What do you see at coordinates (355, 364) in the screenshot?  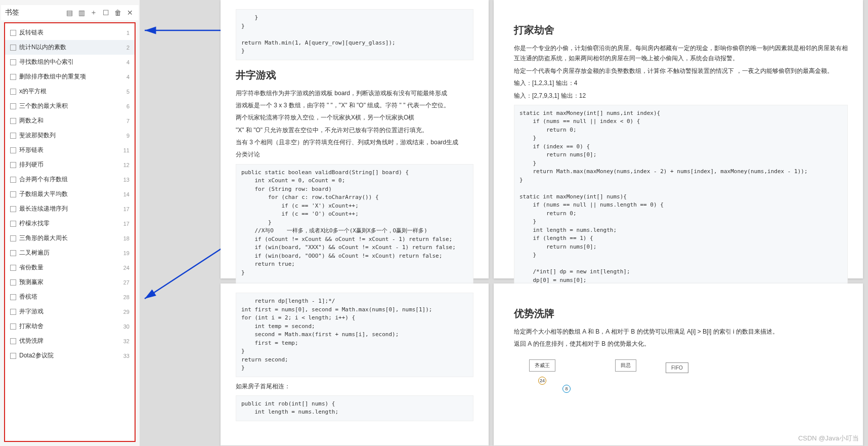 I see `pdf-page-left-bottom: return dp[length - 1];*/ int first = num…` at bounding box center [355, 364].